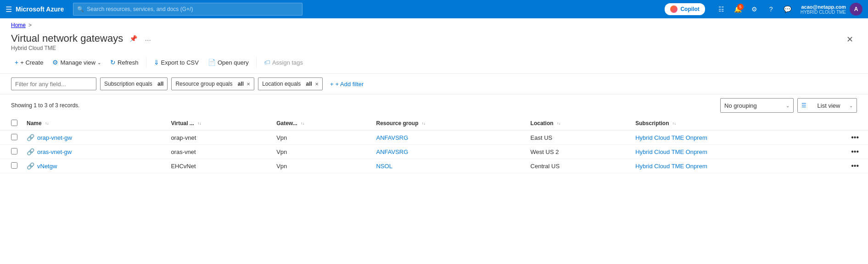  What do you see at coordinates (685, 9) in the screenshot?
I see `copilot-button: Copilot` at bounding box center [685, 9].